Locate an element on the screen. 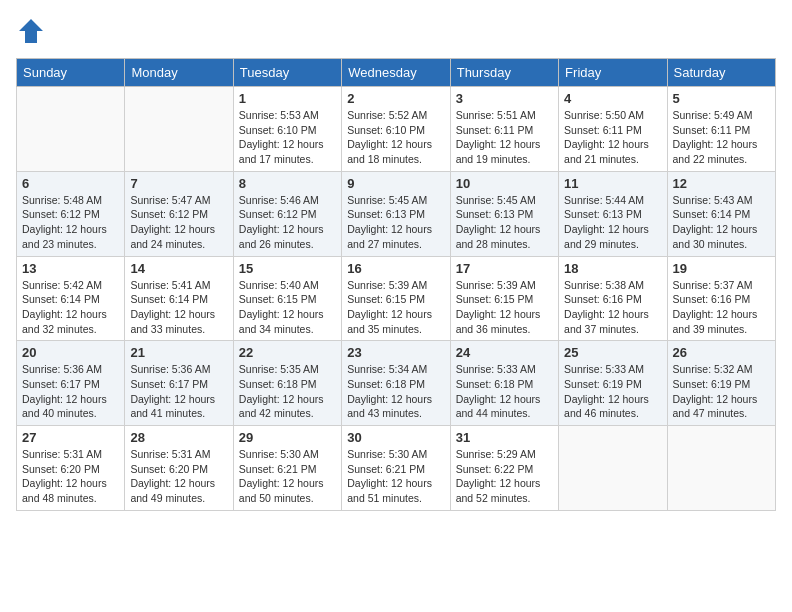 The width and height of the screenshot is (792, 612). weekday-header: Wednesday is located at coordinates (396, 73).